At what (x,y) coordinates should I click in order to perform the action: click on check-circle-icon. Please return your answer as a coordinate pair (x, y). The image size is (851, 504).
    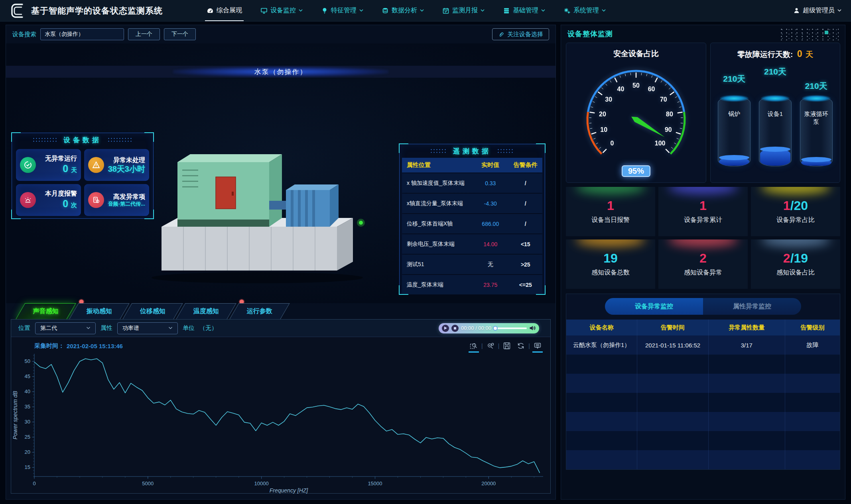
    Looking at the image, I should click on (28, 165).